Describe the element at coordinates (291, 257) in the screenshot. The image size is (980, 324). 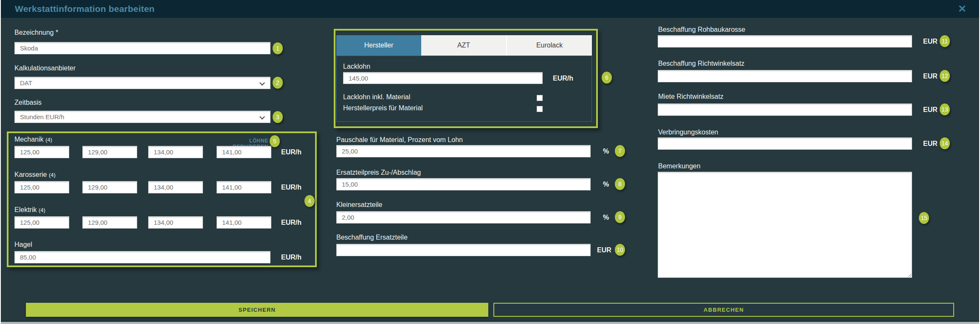
I see `hagel-unit: EUR/h` at that location.